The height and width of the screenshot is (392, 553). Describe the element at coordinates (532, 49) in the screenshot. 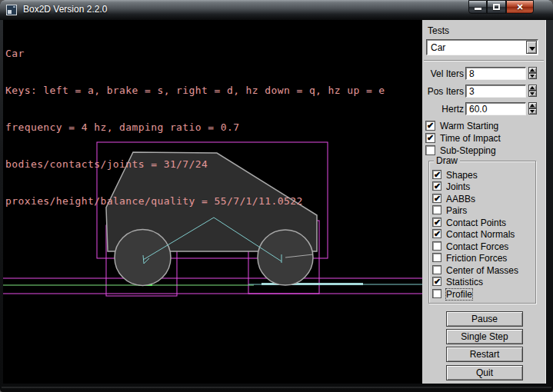

I see `chevron-down-icon` at that location.